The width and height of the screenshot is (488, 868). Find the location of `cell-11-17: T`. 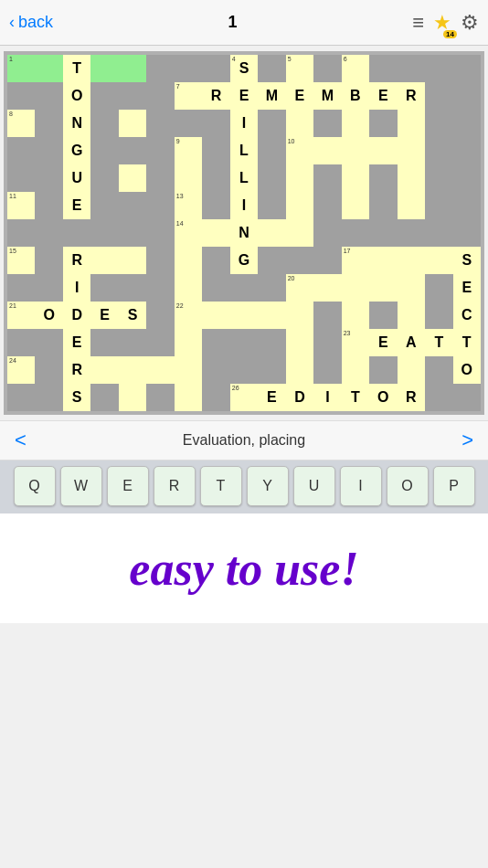

cell-11-17: T is located at coordinates (468, 343).